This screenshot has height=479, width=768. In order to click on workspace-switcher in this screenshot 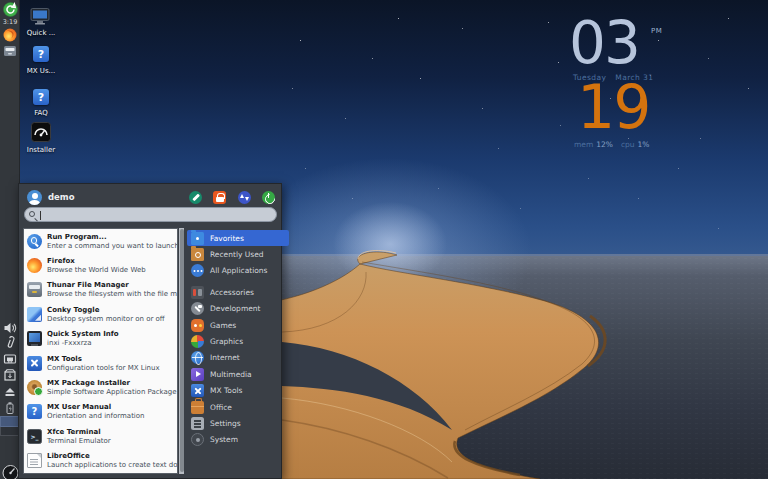, I will do `click(10, 426)`.